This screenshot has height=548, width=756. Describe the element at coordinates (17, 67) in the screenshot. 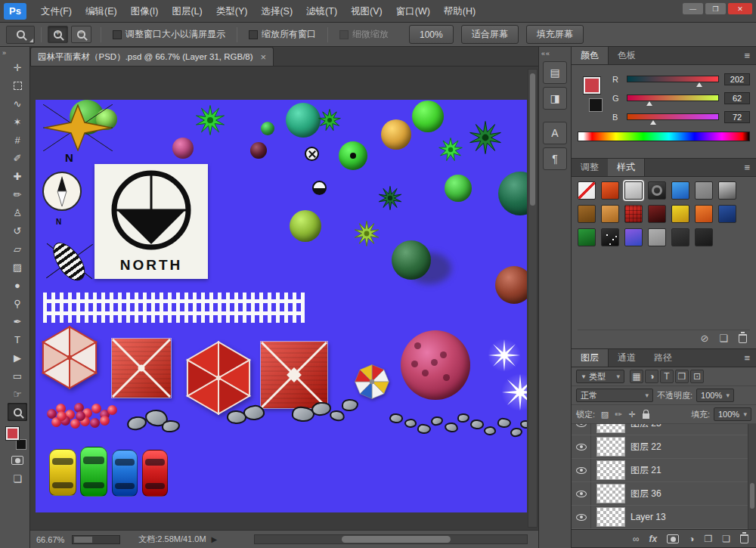

I see `move-tool: ✛` at that location.